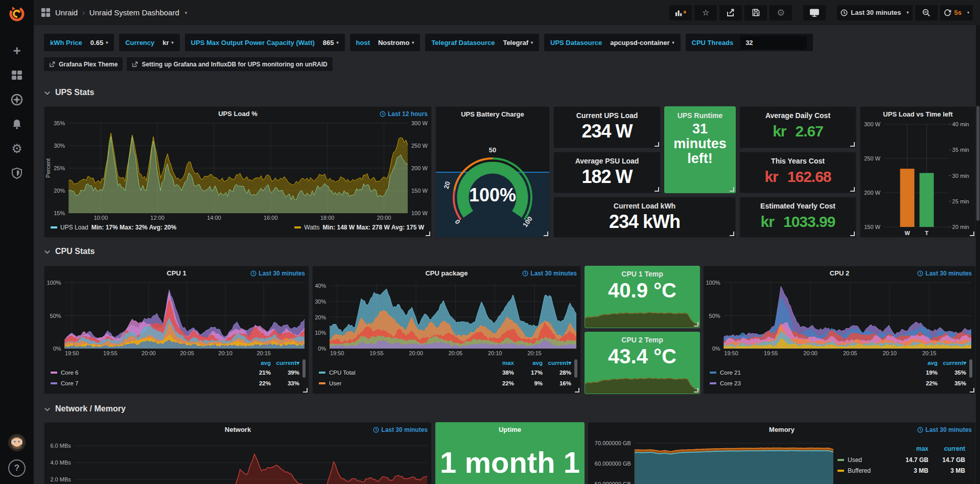 The width and height of the screenshot is (980, 484). I want to click on page-scrollbar-thumb, so click(978, 164).